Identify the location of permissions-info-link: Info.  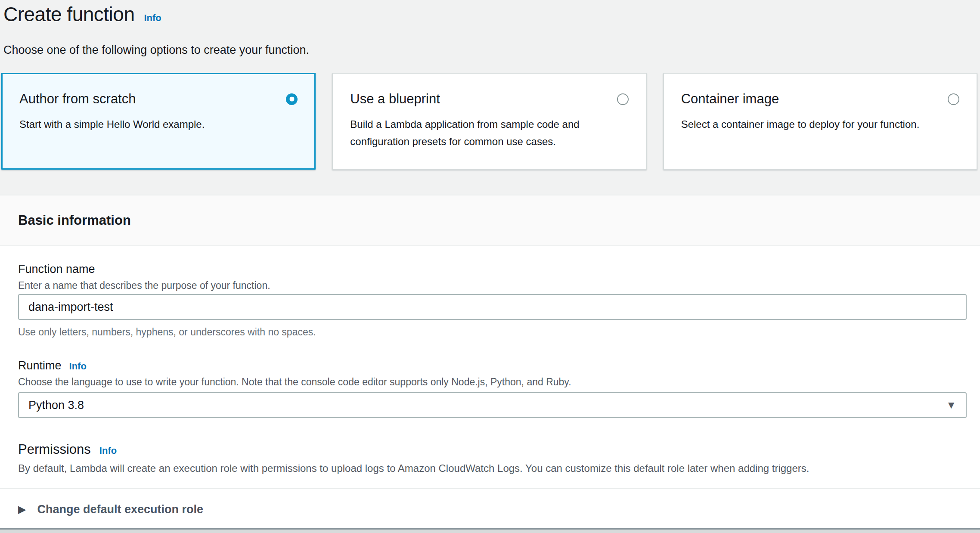
(108, 451).